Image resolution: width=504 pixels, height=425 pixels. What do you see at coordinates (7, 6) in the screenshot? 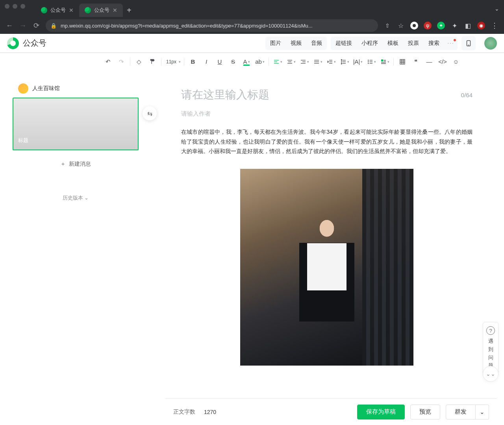
I see `window-close-dot` at bounding box center [7, 6].